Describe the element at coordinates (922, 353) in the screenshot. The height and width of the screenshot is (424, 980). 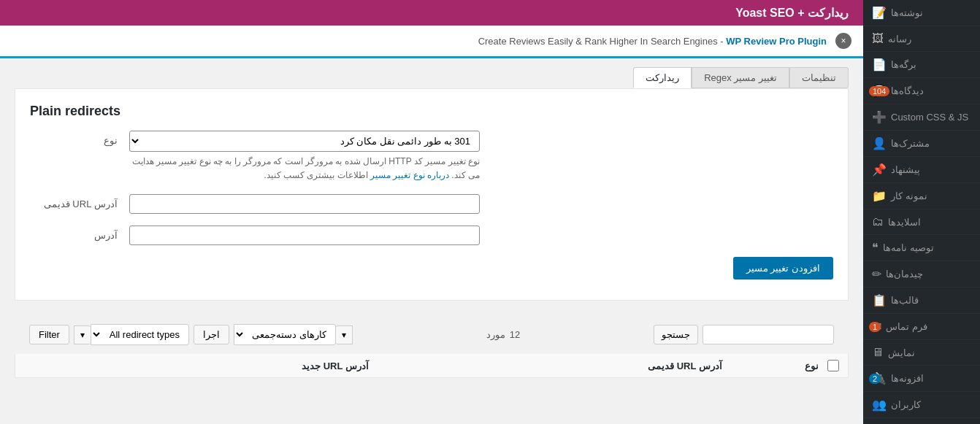
I see `sidebar-item-display: نمایش 🖥` at that location.